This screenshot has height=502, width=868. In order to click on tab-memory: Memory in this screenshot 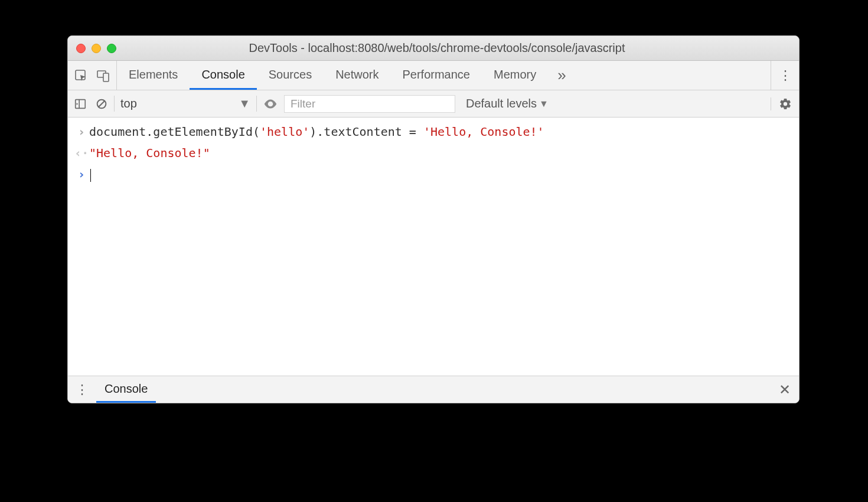, I will do `click(515, 76)`.